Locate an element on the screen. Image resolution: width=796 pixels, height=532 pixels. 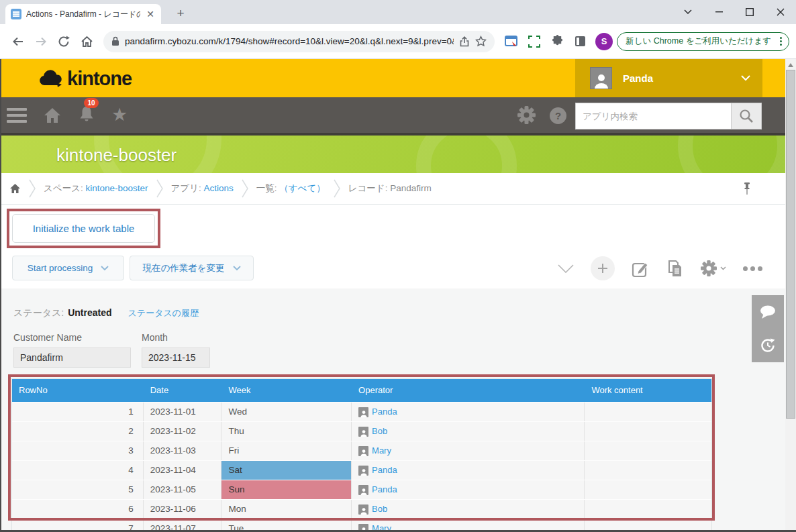
status-history-link: ステータスの履歴 is located at coordinates (164, 313).